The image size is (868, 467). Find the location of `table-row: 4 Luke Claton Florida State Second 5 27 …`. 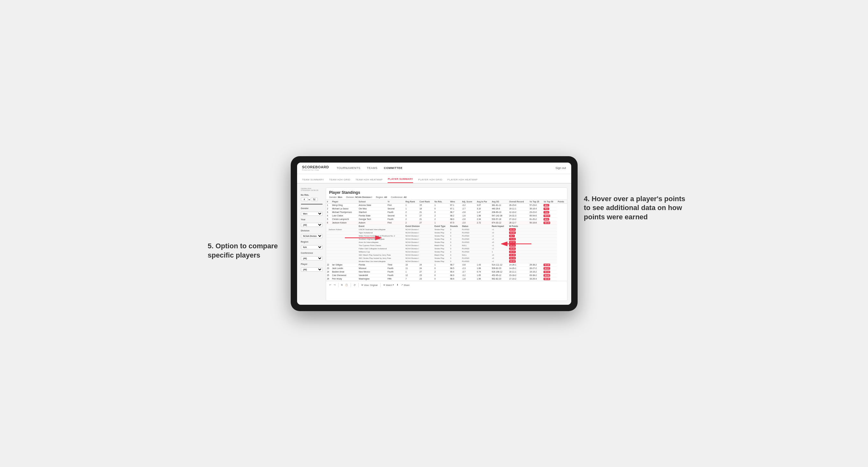

table-row: 4 Luke Claton Florida State Second 5 27 … is located at coordinates (447, 216).